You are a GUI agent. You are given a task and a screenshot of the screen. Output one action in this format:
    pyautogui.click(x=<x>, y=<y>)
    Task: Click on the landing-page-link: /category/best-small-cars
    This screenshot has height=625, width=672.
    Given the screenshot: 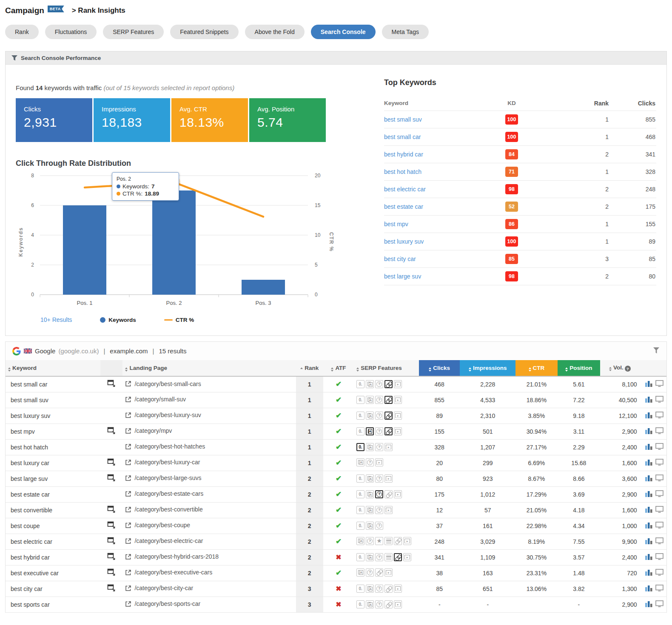 What is the action you would take?
    pyautogui.click(x=163, y=384)
    